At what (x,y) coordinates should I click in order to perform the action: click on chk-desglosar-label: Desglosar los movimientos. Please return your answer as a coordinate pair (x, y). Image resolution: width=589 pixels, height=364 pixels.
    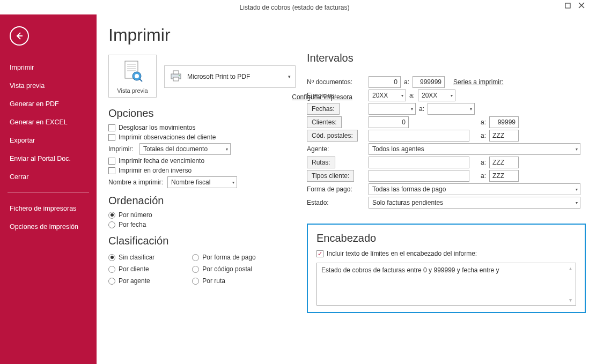
    Looking at the image, I should click on (157, 128).